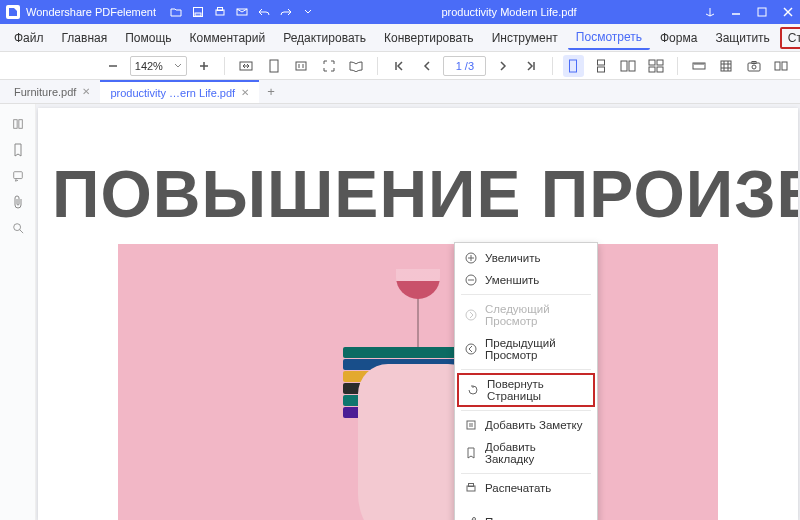 Image resolution: width=800 pixels, height=520 pixels. Describe the element at coordinates (18, 124) in the screenshot. I see `thumbnails-icon` at that location.